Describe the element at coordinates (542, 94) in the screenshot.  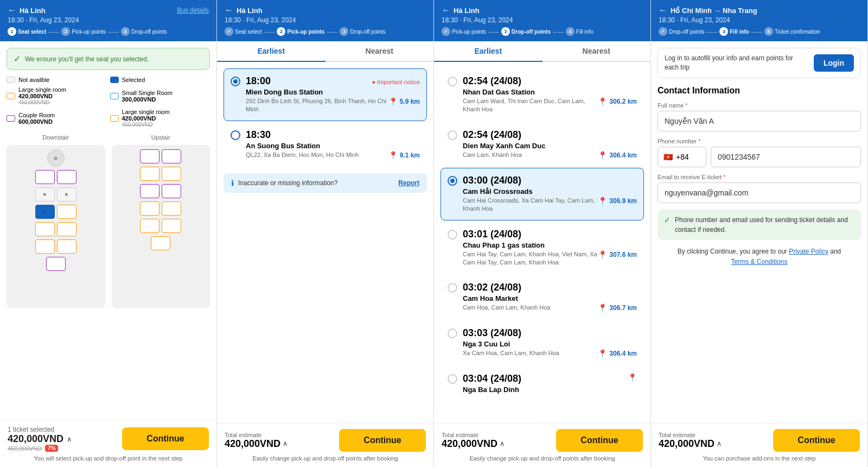
I see `dropoff-item-1: 02:54 (24/08) Nhan Dat Gas Station Cam L…` at that location.